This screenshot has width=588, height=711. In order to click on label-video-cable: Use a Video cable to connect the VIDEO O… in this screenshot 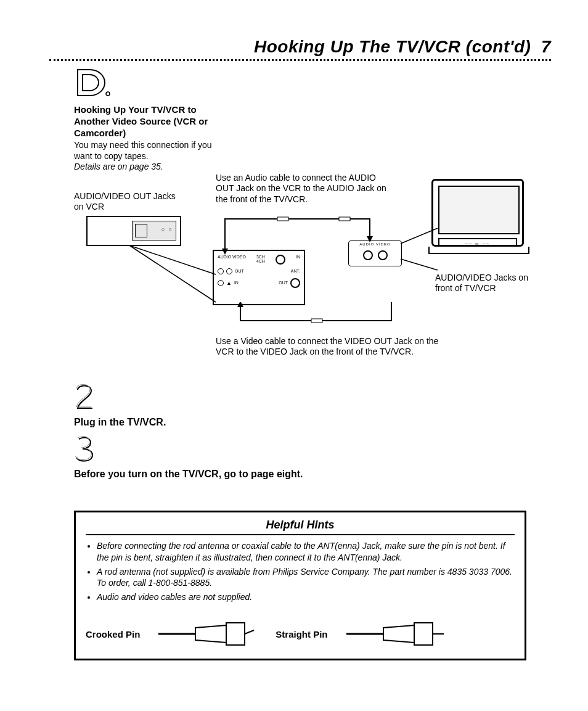, I will do `click(336, 347)`.